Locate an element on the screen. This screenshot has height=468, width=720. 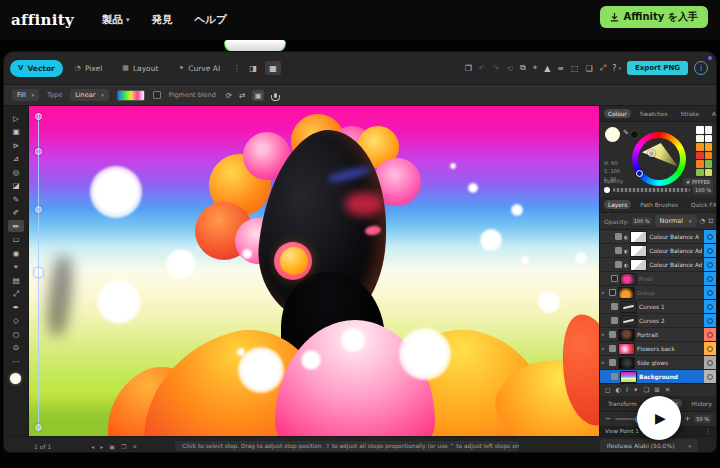
layer-row-pixel: Pixel is located at coordinates (658, 278).